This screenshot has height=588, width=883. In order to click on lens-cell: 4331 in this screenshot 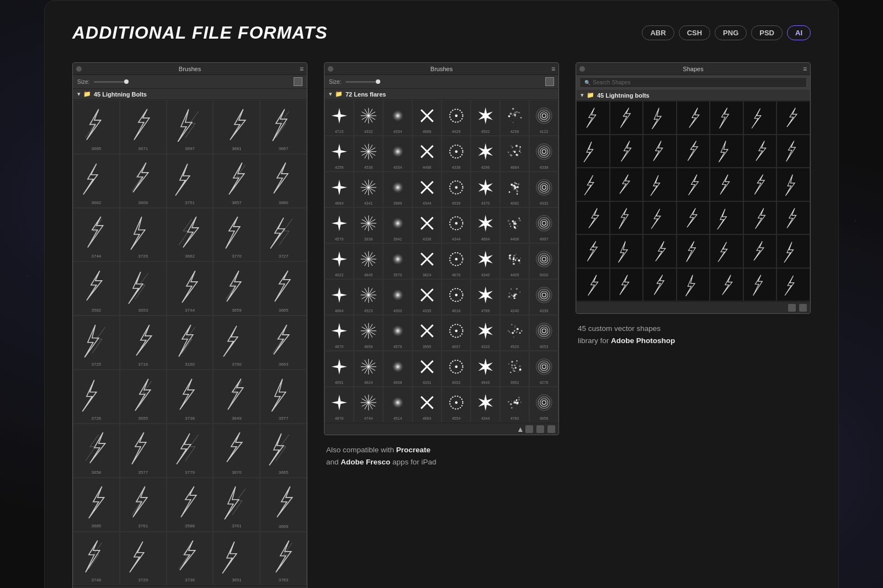, I will do `click(427, 368)`.